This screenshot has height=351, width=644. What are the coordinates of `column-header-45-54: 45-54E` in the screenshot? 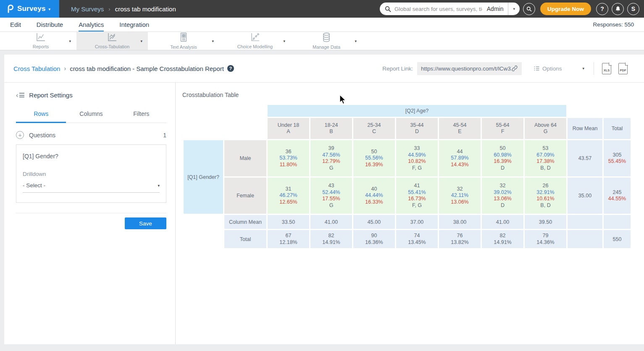 It's located at (460, 128).